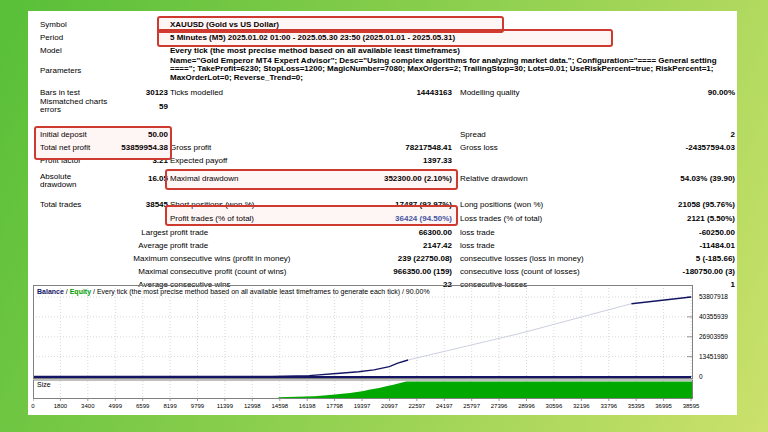 The width and height of the screenshot is (768, 432). What do you see at coordinates (654, 258) in the screenshot?
I see `max-consecutive-losses-value: 5 (-185.66)` at bounding box center [654, 258].